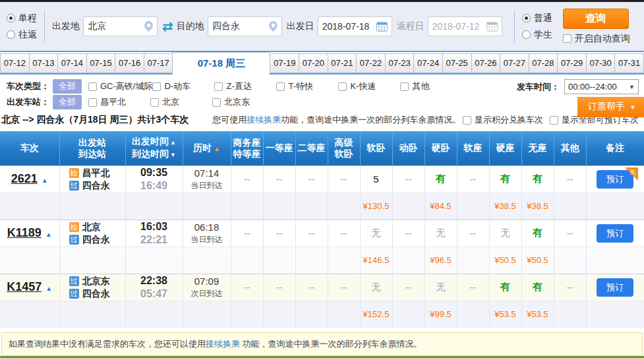 The image size is (644, 358). Describe the element at coordinates (543, 63) in the screenshot. I see `date-tab-07-28: 07-28` at that location.